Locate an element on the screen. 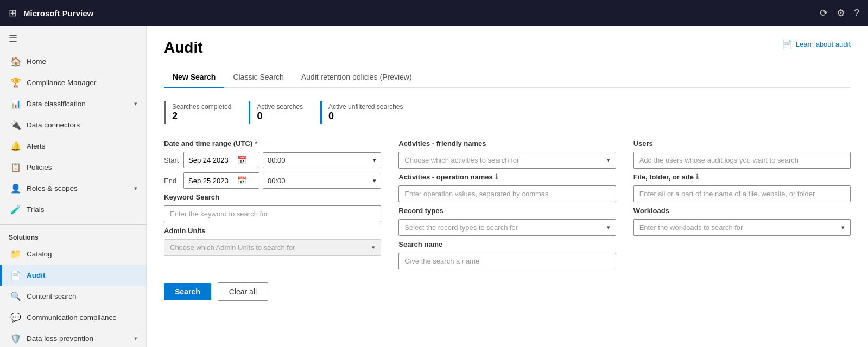  end-date-row: End 📅 00:00 ▾ is located at coordinates (273, 181).